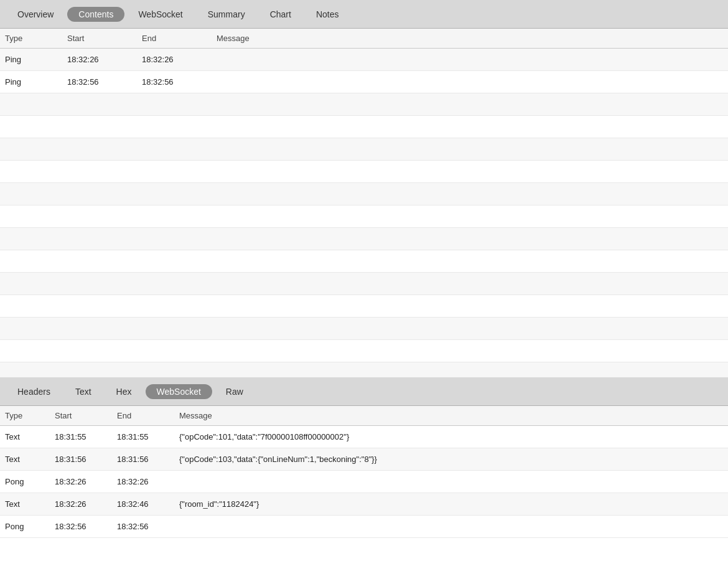 This screenshot has width=728, height=566. What do you see at coordinates (364, 39) in the screenshot?
I see `top-table-header: Type Start End Message` at bounding box center [364, 39].